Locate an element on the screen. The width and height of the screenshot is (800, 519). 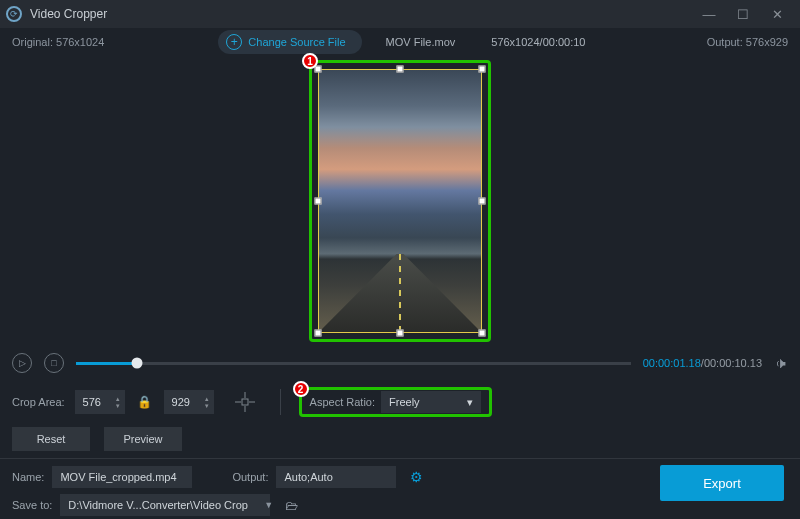
crop-height-value: 929 is located at coordinates (181, 402).